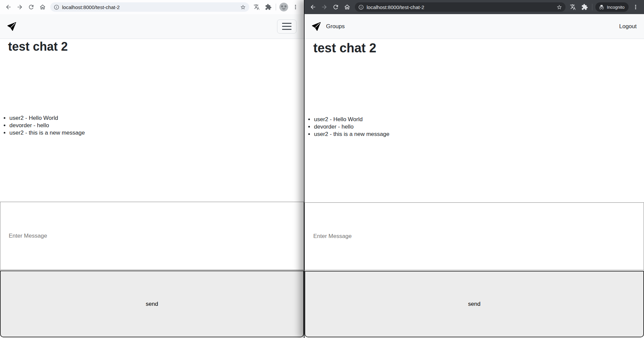 The width and height of the screenshot is (644, 338). What do you see at coordinates (628, 27) in the screenshot?
I see `logout-link: Logout` at bounding box center [628, 27].